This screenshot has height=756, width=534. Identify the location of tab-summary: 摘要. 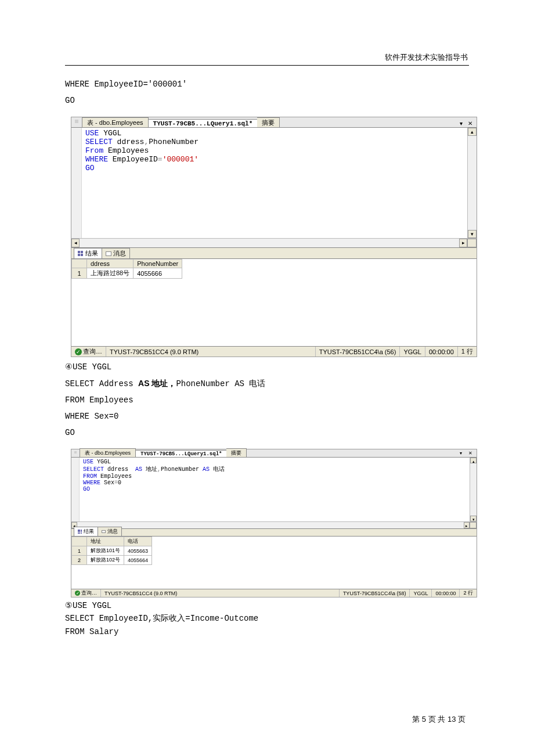
(268, 122).